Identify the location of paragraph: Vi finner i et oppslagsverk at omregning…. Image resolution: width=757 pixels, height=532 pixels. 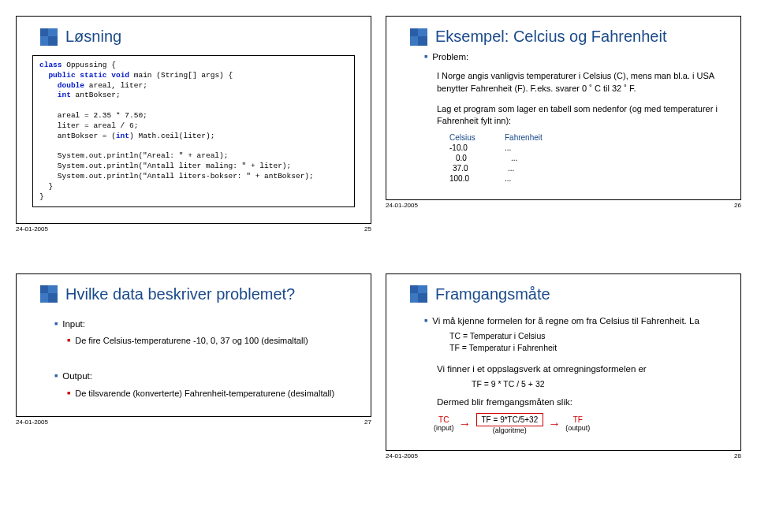
(580, 369).